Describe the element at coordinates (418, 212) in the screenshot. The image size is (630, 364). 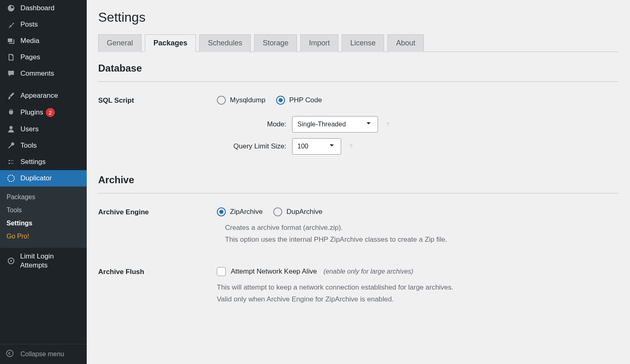
I see `archive-engine-radios: ZipArchive DupArchive` at that location.